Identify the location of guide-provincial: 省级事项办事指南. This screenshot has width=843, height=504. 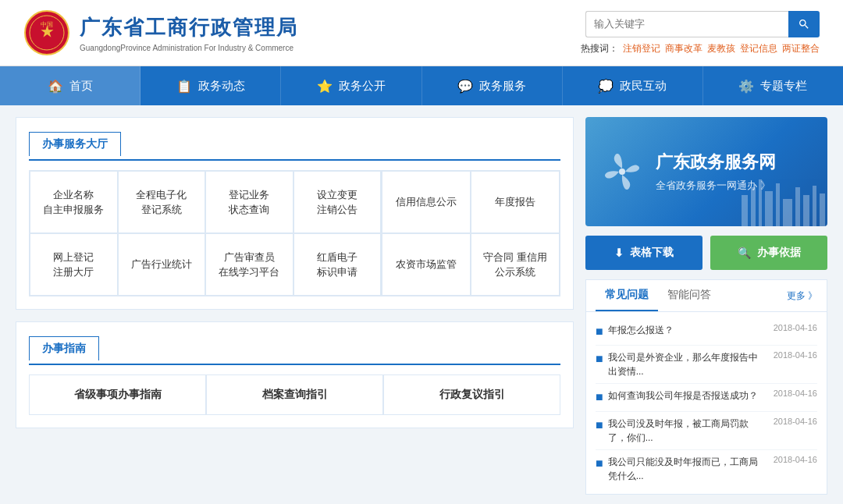
(117, 395).